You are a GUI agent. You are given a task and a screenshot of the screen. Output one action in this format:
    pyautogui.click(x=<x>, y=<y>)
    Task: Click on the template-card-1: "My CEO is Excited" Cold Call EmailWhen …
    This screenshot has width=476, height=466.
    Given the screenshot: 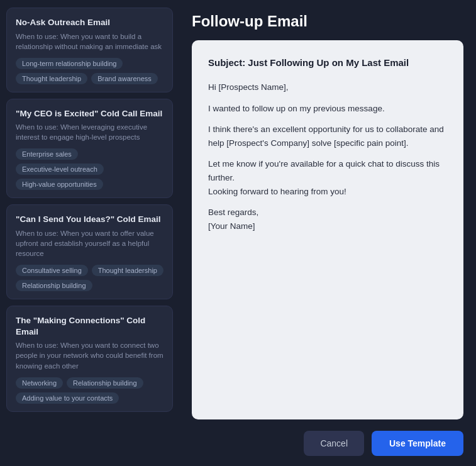 What is the action you would take?
    pyautogui.click(x=89, y=148)
    